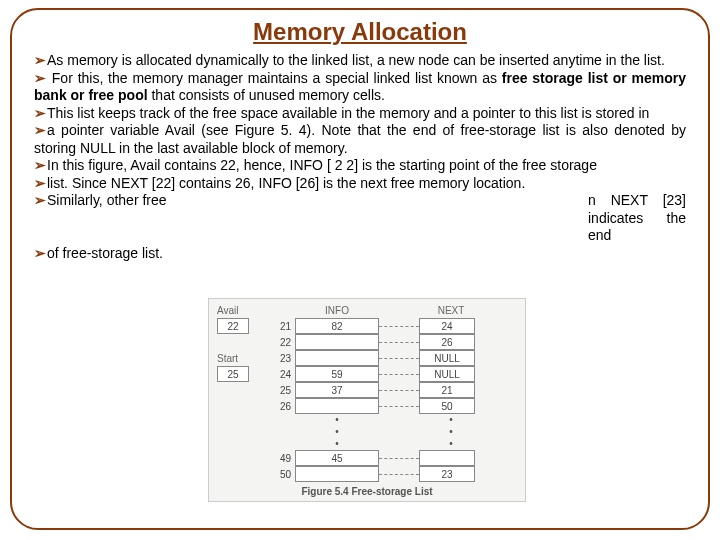 The image size is (720, 540). I want to click on next-cell: 23, so click(447, 474).